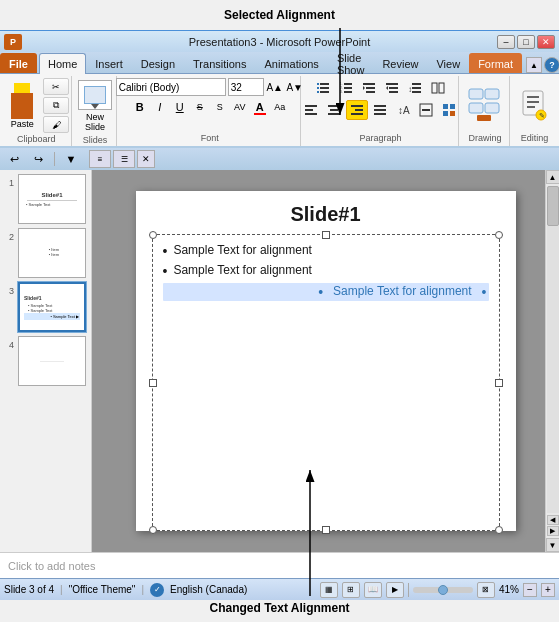  What do you see at coordinates (153, 383) in the screenshot?
I see `handle-middle-left` at bounding box center [153, 383].